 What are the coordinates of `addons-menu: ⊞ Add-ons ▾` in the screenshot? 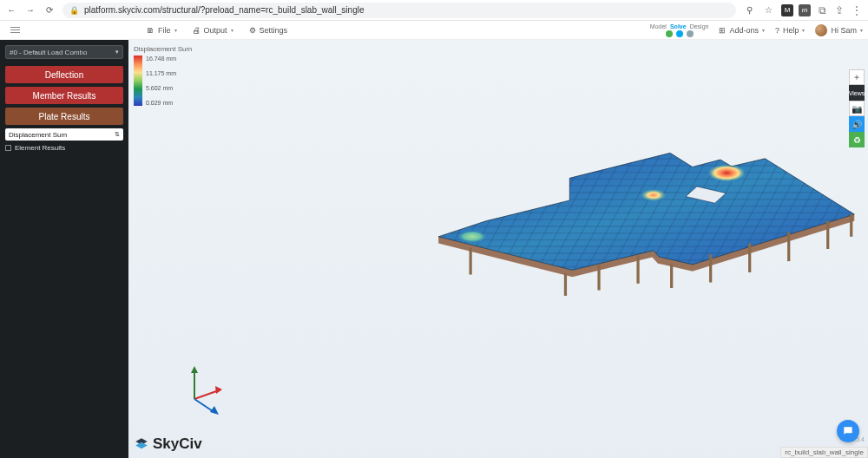 It's located at (741, 30).